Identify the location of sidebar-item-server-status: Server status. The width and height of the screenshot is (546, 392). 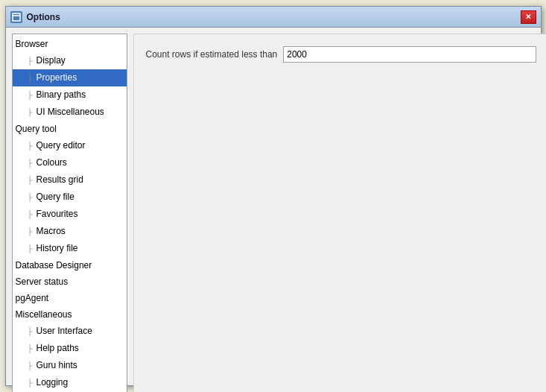
(70, 282).